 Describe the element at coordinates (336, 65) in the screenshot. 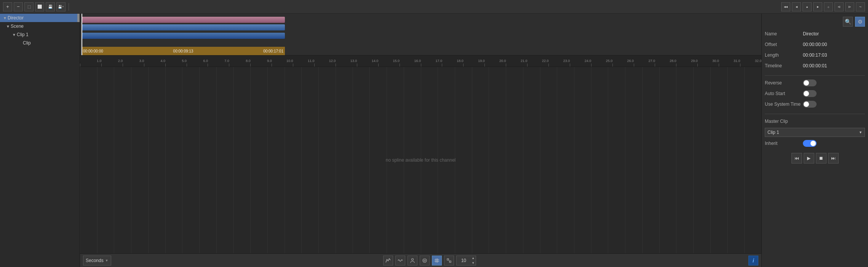

I see `ruler-mark-12: 12.0` at that location.